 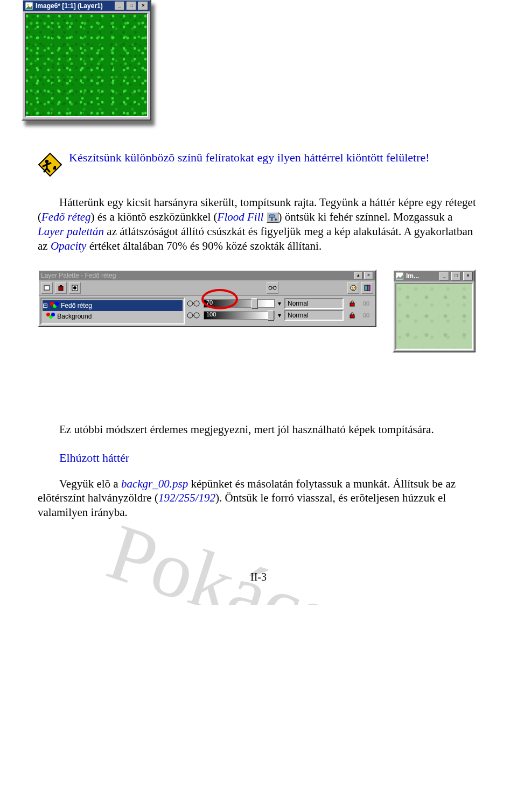 I want to click on group-icon, so click(x=367, y=288).